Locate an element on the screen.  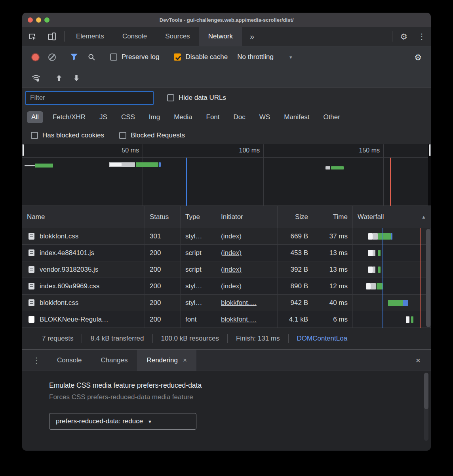
hide-data-urls-label: Hide data URLs is located at coordinates (202, 98).